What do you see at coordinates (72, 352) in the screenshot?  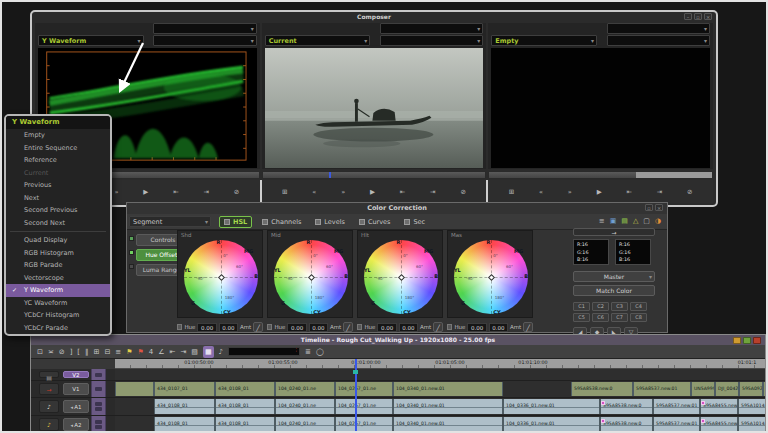 I see `mark-out-icon: ]` at bounding box center [72, 352].